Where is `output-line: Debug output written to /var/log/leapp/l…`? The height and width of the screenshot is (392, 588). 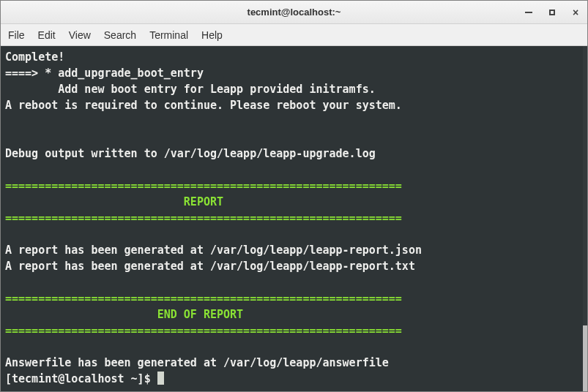
output-line: Debug output written to /var/log/leapp/l… is located at coordinates (294, 154).